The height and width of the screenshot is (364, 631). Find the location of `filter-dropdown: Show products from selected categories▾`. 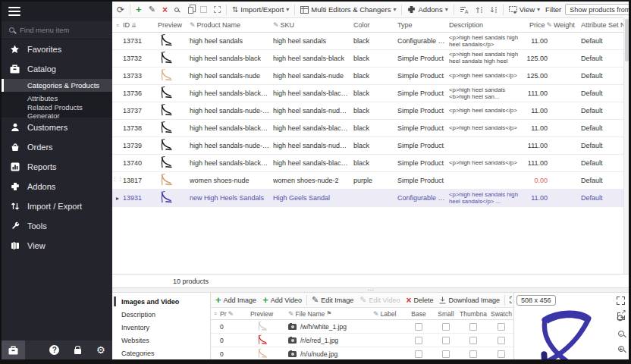

filter-dropdown: Show products from selected categories▾ is located at coordinates (598, 9).